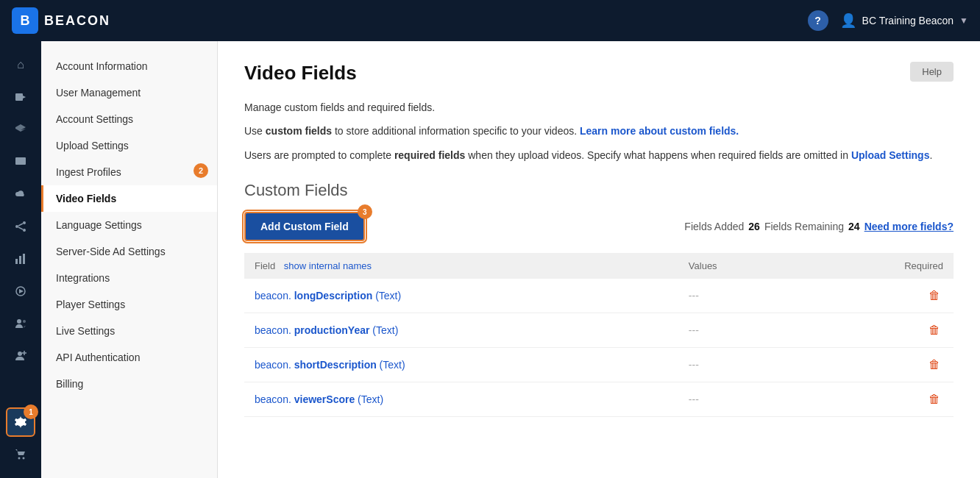 The width and height of the screenshot is (980, 478). I want to click on custom-fields-bold: custom fields, so click(299, 131).